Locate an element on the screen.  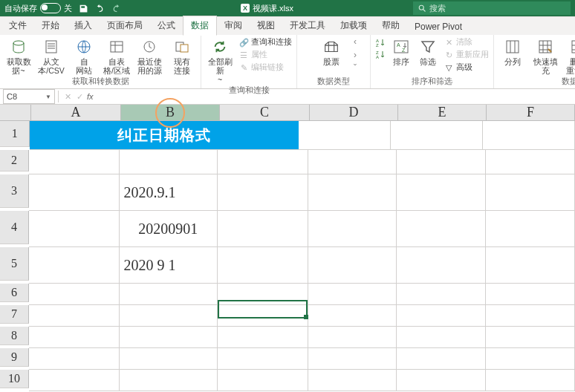
datatools-button-1: 快速填充 is located at coordinates (545, 56).